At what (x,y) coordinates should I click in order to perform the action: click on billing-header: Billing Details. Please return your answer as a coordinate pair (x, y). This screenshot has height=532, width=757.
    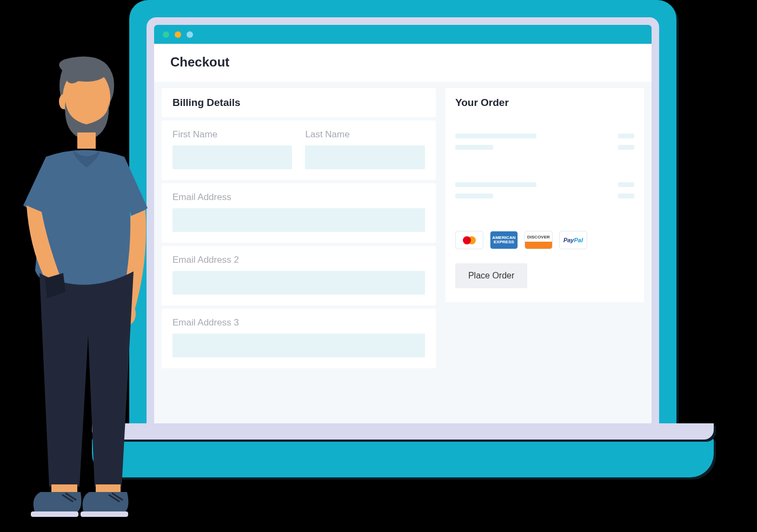
    Looking at the image, I should click on (298, 103).